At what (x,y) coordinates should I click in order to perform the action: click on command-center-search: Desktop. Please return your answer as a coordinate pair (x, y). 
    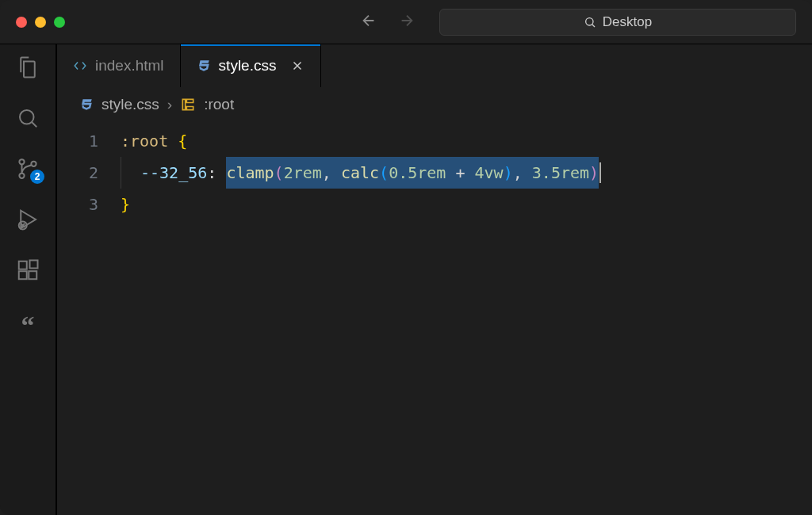
    Looking at the image, I should click on (618, 22).